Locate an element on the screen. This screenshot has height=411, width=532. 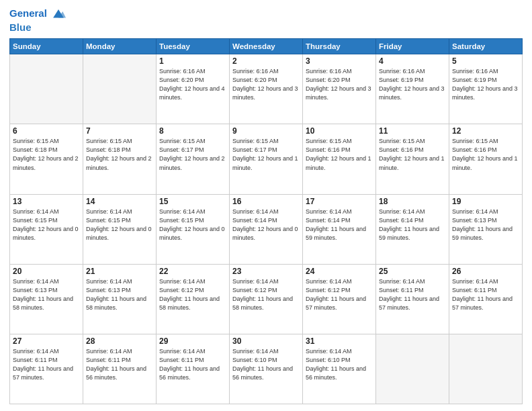
day-number: 8 is located at coordinates (193, 131).